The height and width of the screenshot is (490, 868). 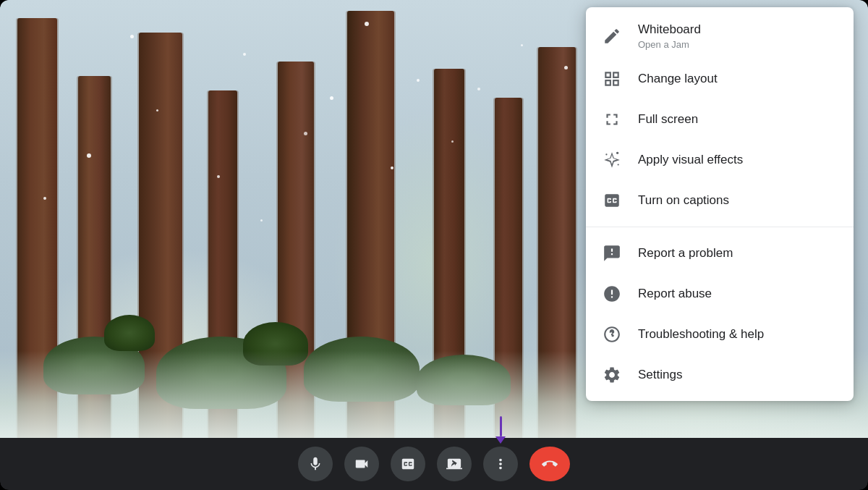 I want to click on captions-text: Turn on captions, so click(x=739, y=200).